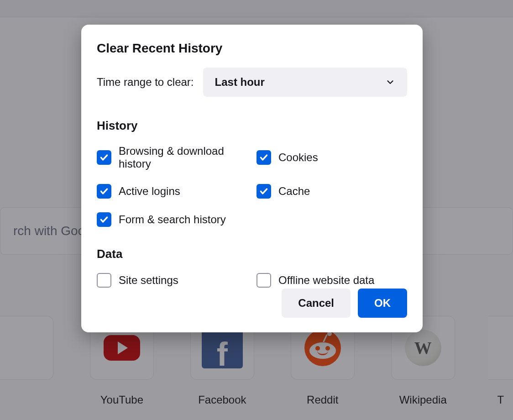 This screenshot has width=513, height=420. I want to click on checkbox-label: Active logins, so click(150, 191).